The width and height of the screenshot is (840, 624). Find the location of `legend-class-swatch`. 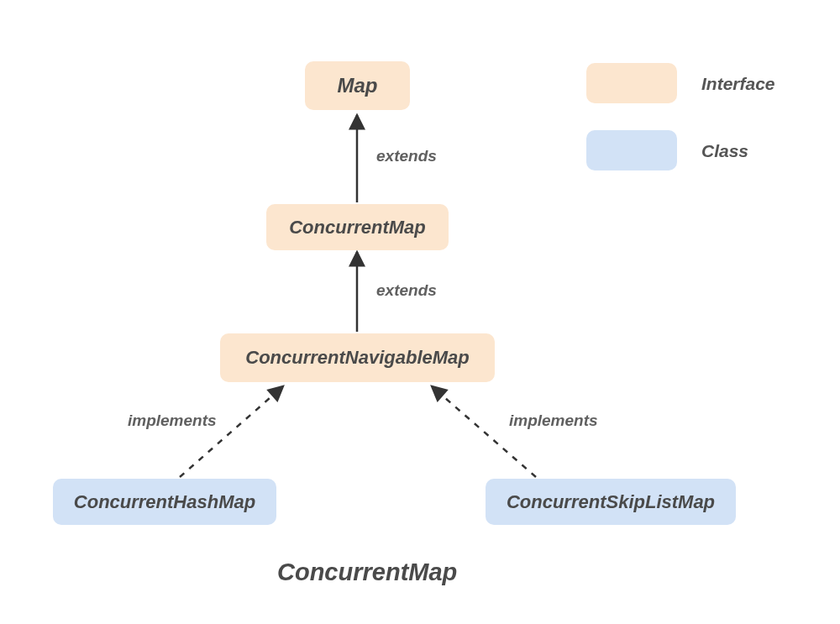

legend-class-swatch is located at coordinates (632, 150).